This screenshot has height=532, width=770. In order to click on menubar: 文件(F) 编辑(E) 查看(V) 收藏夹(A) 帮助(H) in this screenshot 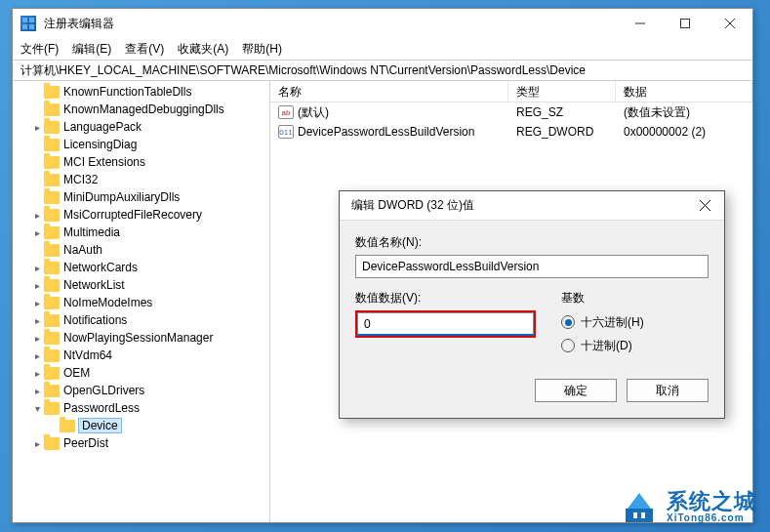, I will do `click(383, 49)`.